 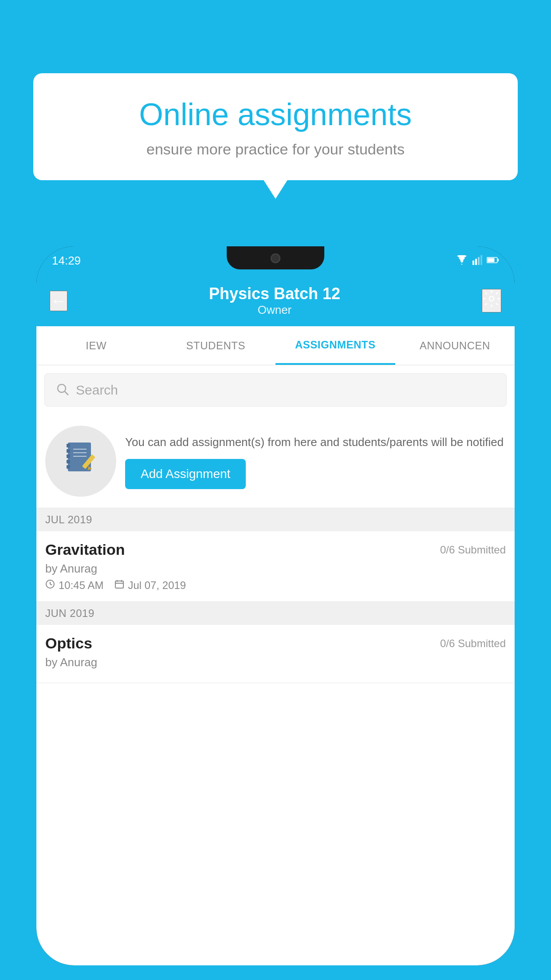 What do you see at coordinates (50, 585) in the screenshot?
I see `clock-icon` at bounding box center [50, 585].